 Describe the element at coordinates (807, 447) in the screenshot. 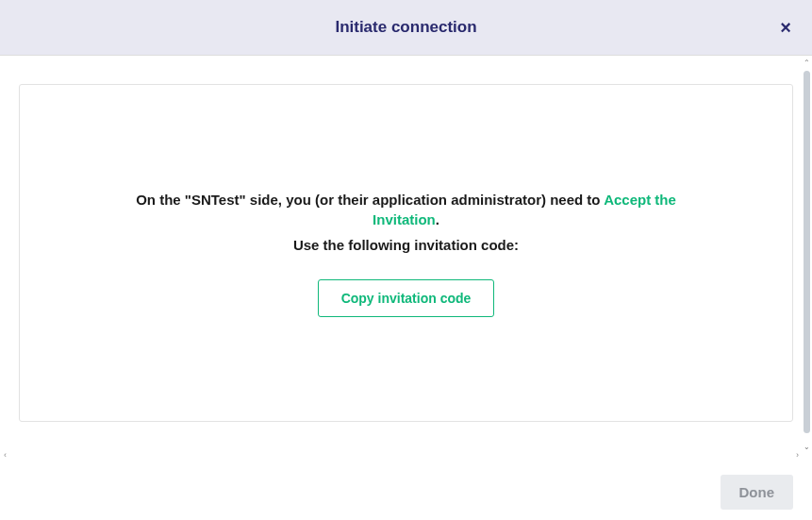

I see `scroll-down-icon: ⌄` at that location.